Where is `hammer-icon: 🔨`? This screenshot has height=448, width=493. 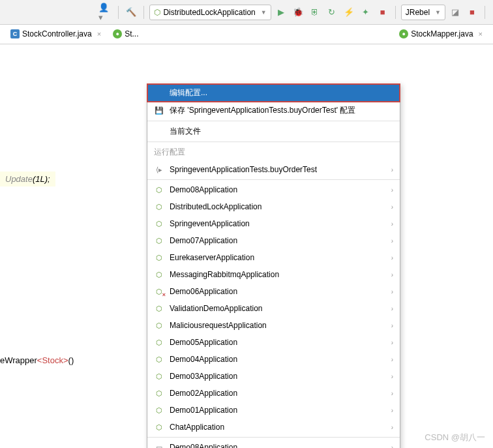
hammer-icon: 🔨 is located at coordinates (131, 12).